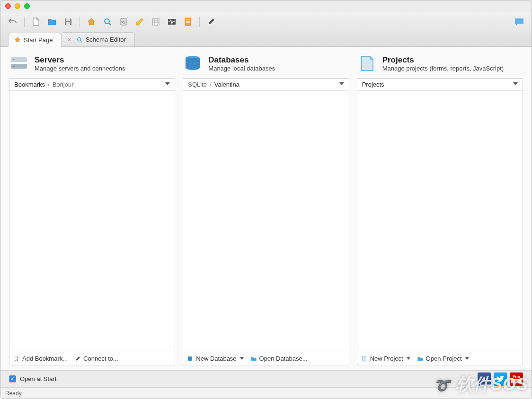 The width and height of the screenshot is (532, 399). Describe the element at coordinates (172, 22) in the screenshot. I see `diagnostics-button` at that location.